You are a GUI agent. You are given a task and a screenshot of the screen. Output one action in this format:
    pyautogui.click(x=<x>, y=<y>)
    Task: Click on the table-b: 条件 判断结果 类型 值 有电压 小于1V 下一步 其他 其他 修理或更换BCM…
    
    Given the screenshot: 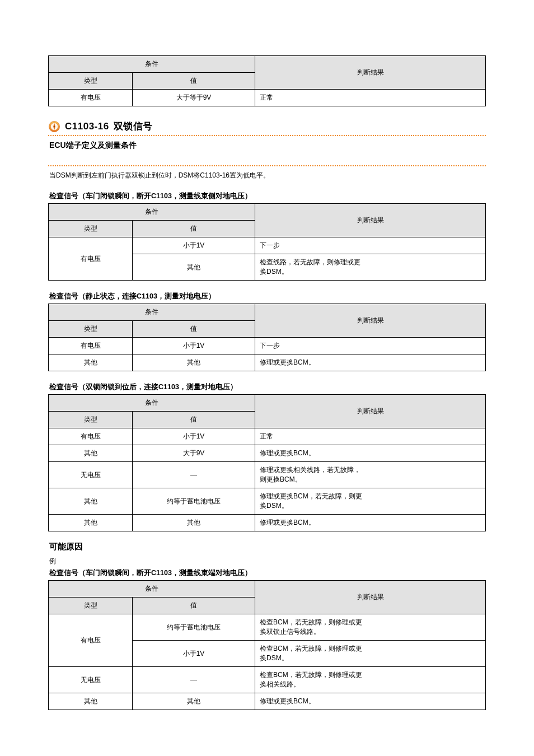 What is the action you would take?
    pyautogui.click(x=267, y=337)
    